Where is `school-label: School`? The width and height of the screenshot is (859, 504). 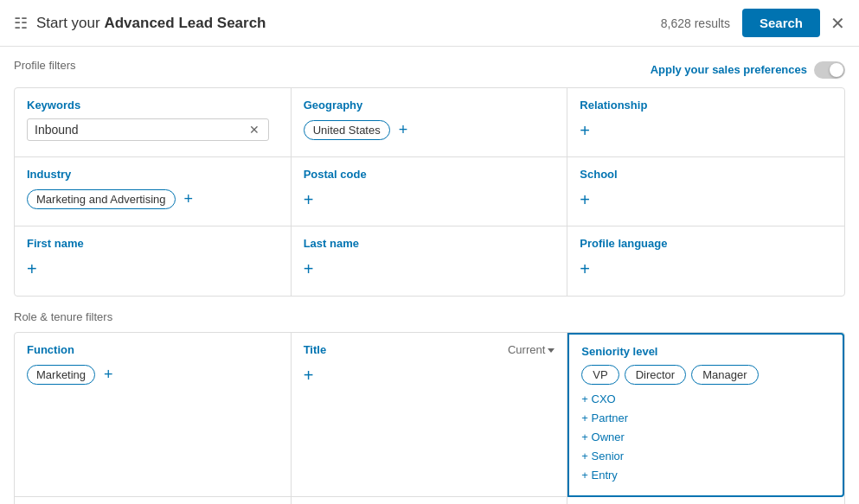 school-label: School is located at coordinates (706, 175).